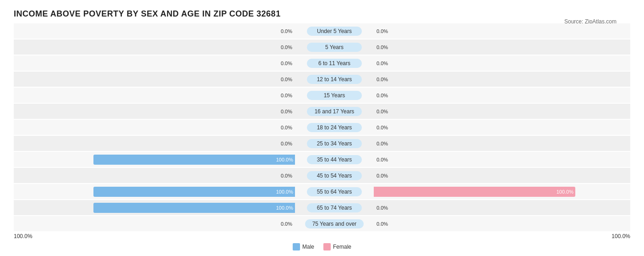 The height and width of the screenshot is (256, 644). I want to click on female-bar: 100.0%, so click(475, 192).